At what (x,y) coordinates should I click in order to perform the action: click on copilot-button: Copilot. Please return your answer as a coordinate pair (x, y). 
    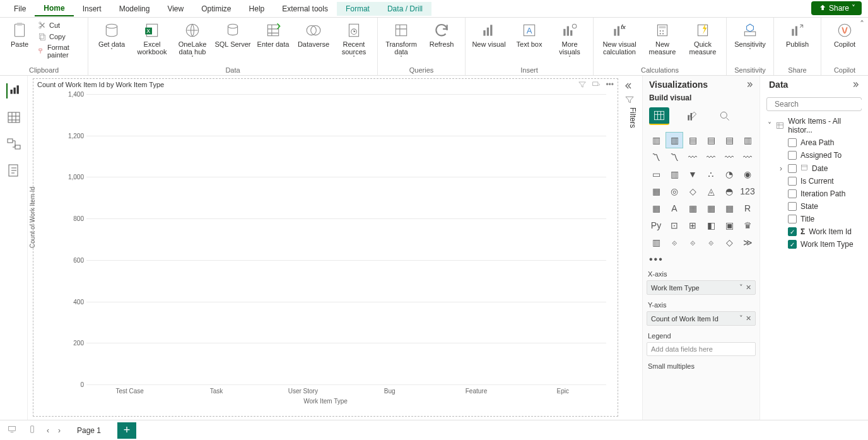
    Looking at the image, I should click on (845, 35).